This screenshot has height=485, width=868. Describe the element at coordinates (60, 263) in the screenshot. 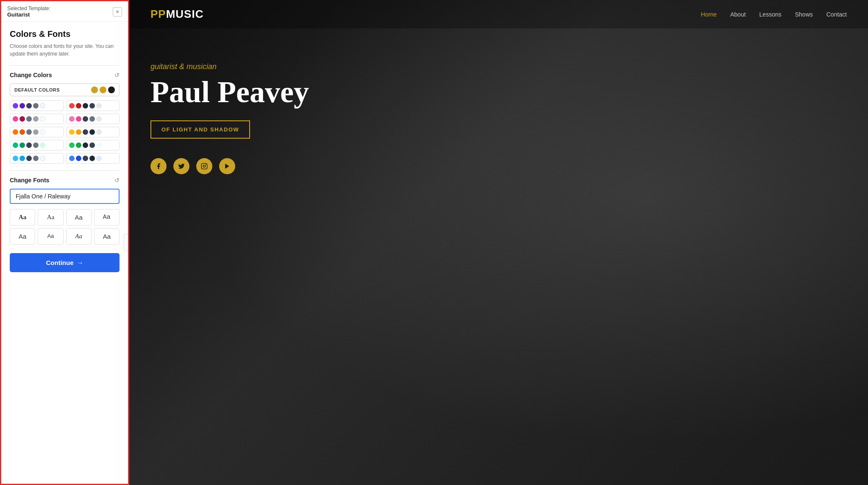

I see `continue-label: Continue` at that location.